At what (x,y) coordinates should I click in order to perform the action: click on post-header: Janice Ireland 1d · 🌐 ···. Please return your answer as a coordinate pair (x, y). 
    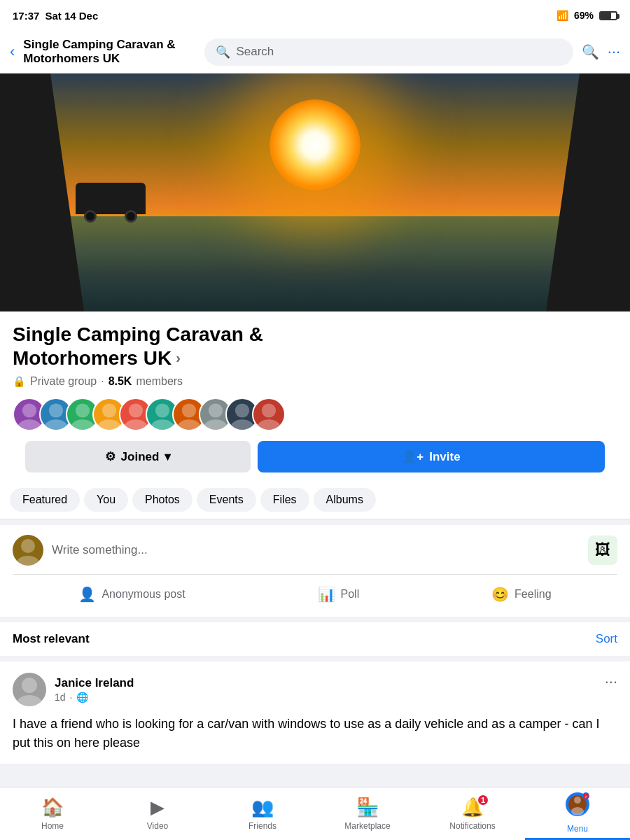
    Looking at the image, I should click on (315, 690).